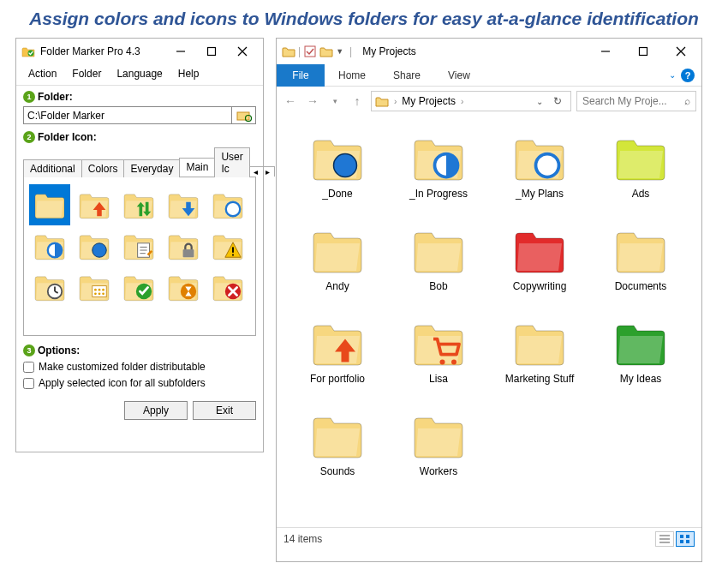 The image size is (728, 575). What do you see at coordinates (29, 384) in the screenshot?
I see `option-subfolders-checkbox` at bounding box center [29, 384].